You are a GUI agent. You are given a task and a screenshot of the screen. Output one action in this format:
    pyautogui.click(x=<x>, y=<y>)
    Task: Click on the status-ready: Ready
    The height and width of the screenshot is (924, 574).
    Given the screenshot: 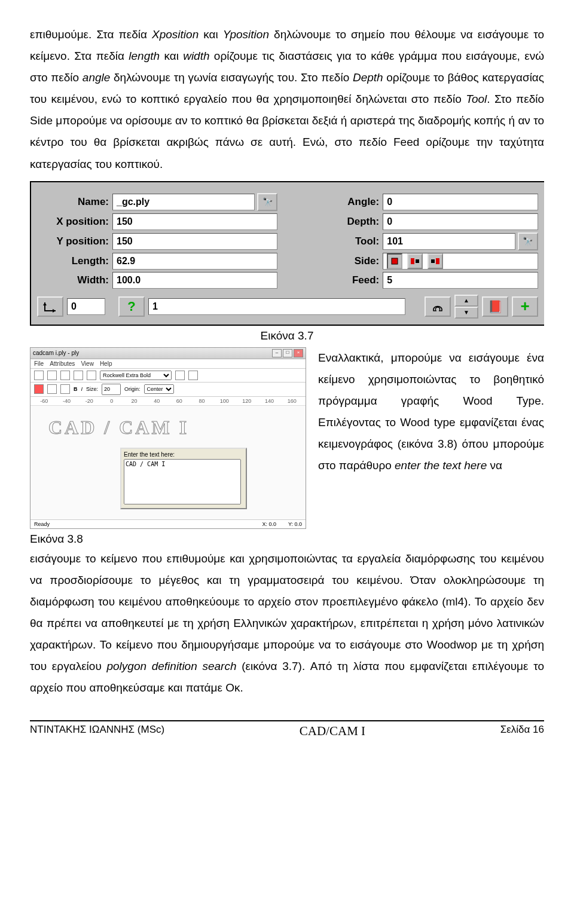 What is the action you would take?
    pyautogui.click(x=42, y=524)
    